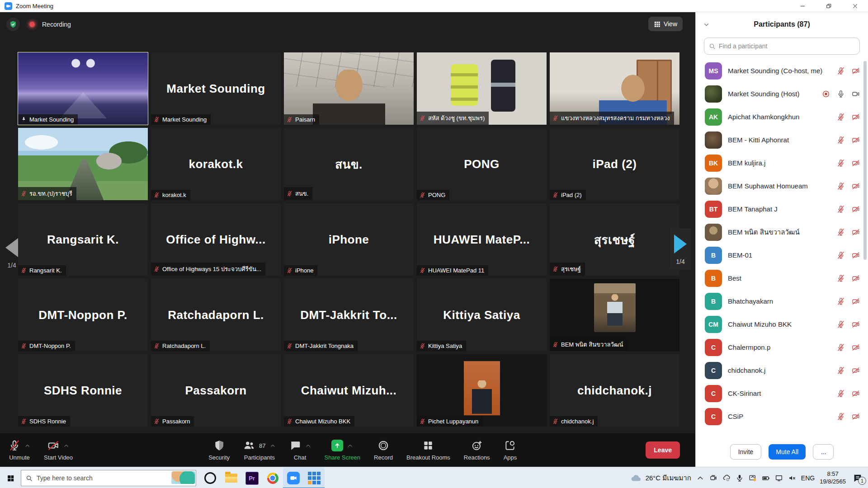 Image resolution: width=868 pixels, height=488 pixels. What do you see at coordinates (665, 24) in the screenshot?
I see `view-button: View` at bounding box center [665, 24].